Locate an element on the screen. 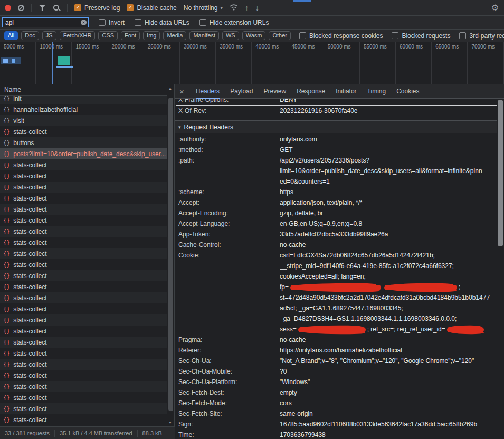  record-network-log-button is located at coordinates (8, 8).